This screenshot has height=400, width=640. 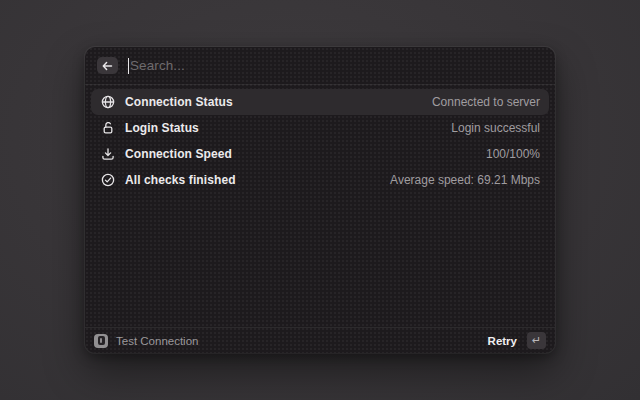 What do you see at coordinates (162, 128) in the screenshot?
I see `list-item-title: Login Status` at bounding box center [162, 128].